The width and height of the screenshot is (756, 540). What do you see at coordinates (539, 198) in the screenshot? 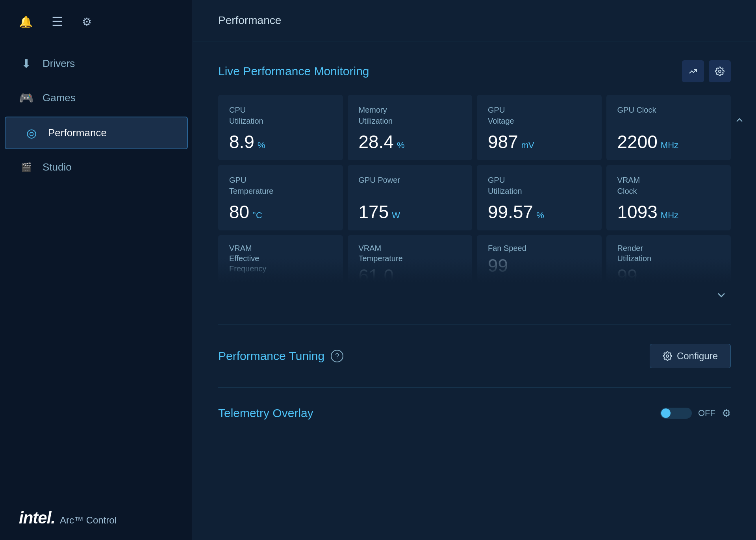
I see `metric-card-gpu-util: GPU Utilization 99.57 %` at bounding box center [539, 198].